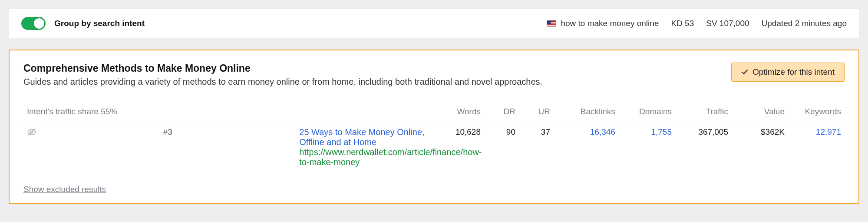 This screenshot has width=868, height=222. I want to click on row-backlinks-link: 16,346, so click(603, 132).